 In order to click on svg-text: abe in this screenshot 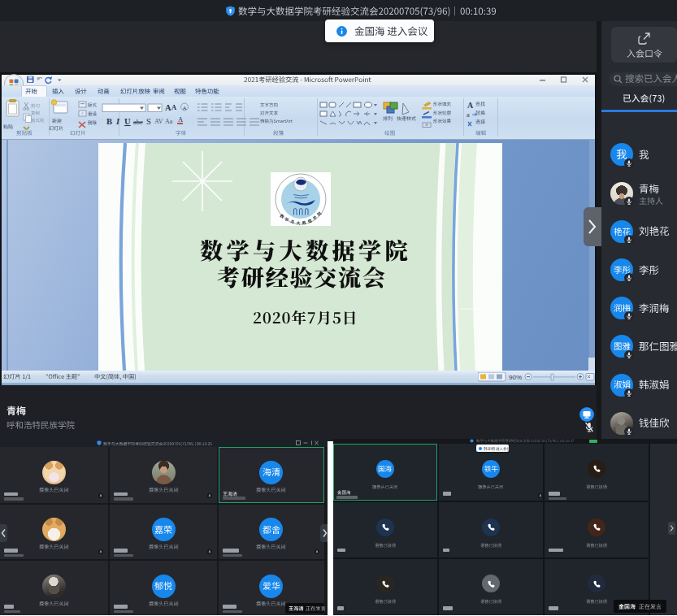, I will do `click(138, 122)`.